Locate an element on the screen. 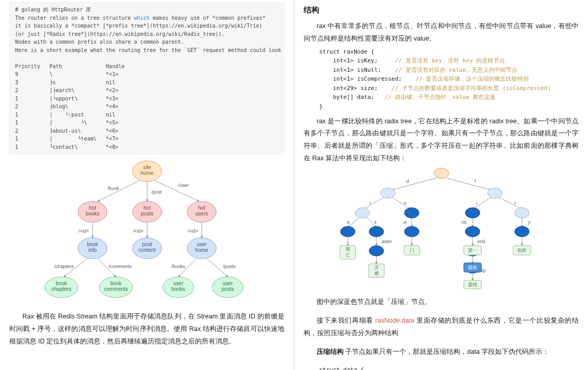  struct-line: struct data { is located at coordinates (342, 368).